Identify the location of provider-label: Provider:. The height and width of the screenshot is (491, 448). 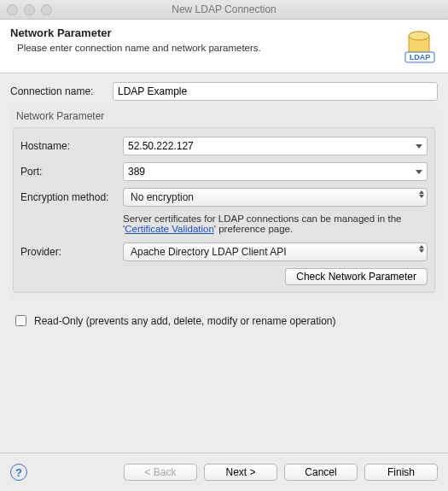
(72, 252).